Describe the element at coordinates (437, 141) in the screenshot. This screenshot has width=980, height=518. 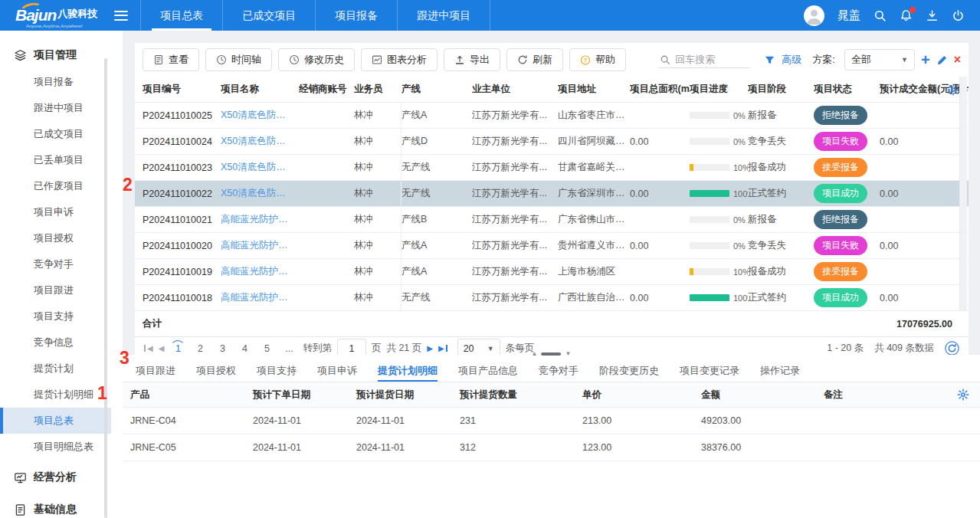
I see `cell-line: 产线D` at that location.